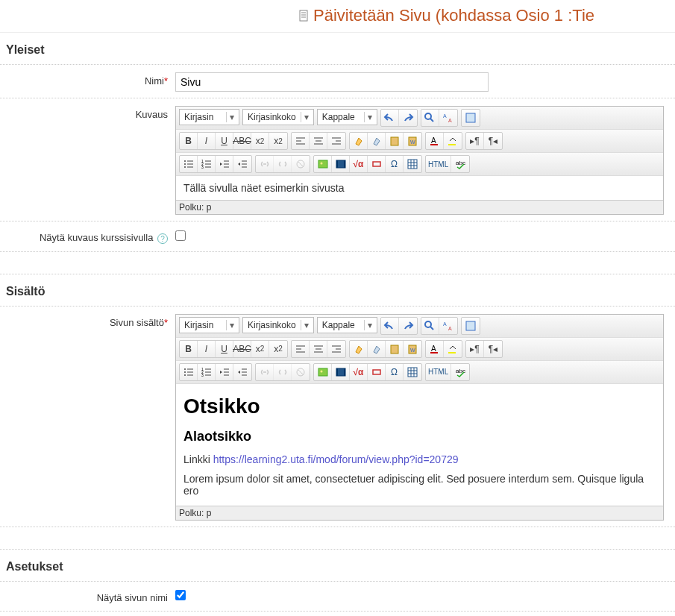  Describe the element at coordinates (180, 595) in the screenshot. I see `show-page-name-checkbox` at that location.